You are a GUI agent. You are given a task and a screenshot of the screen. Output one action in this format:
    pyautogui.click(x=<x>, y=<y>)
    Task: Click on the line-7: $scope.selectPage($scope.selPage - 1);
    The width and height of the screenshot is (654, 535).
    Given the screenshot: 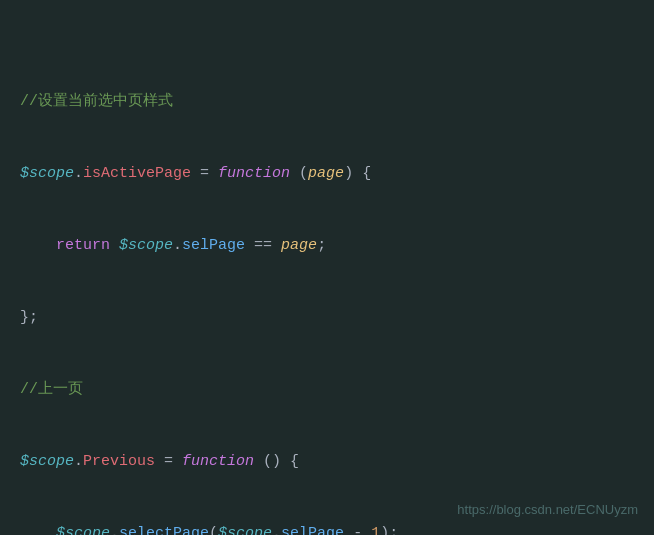 What is the action you would take?
    pyautogui.click(x=327, y=528)
    